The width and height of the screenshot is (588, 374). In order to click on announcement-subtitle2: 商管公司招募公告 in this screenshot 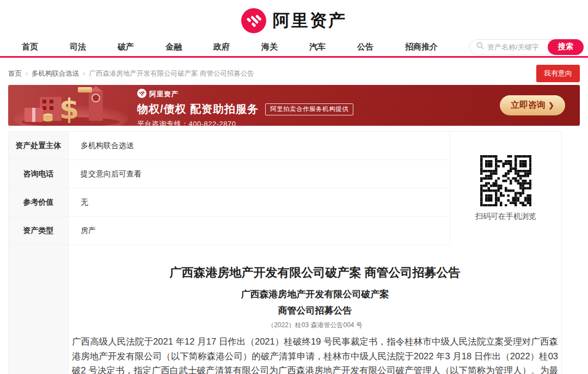, I will do `click(315, 310)`.